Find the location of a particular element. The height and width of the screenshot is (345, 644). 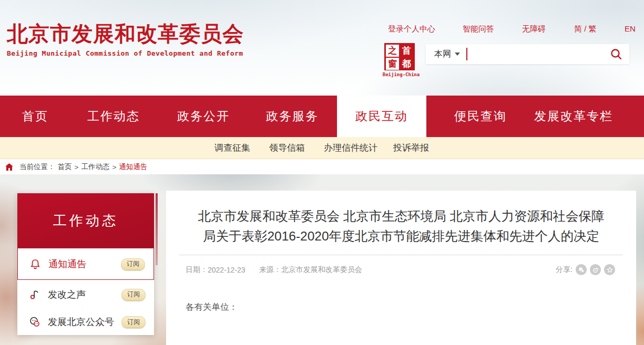

seal-grid-icon: 之 首 窗 都 is located at coordinates (400, 57).